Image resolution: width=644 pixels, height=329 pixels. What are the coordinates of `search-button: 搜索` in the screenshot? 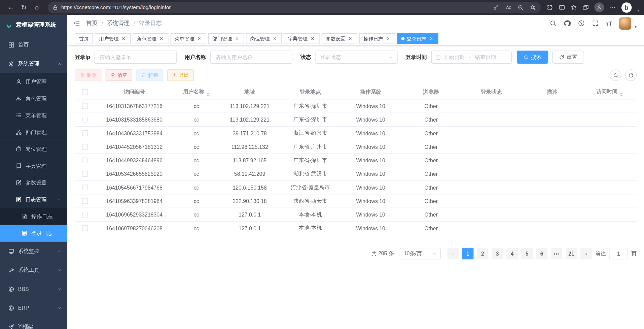 It's located at (532, 57).